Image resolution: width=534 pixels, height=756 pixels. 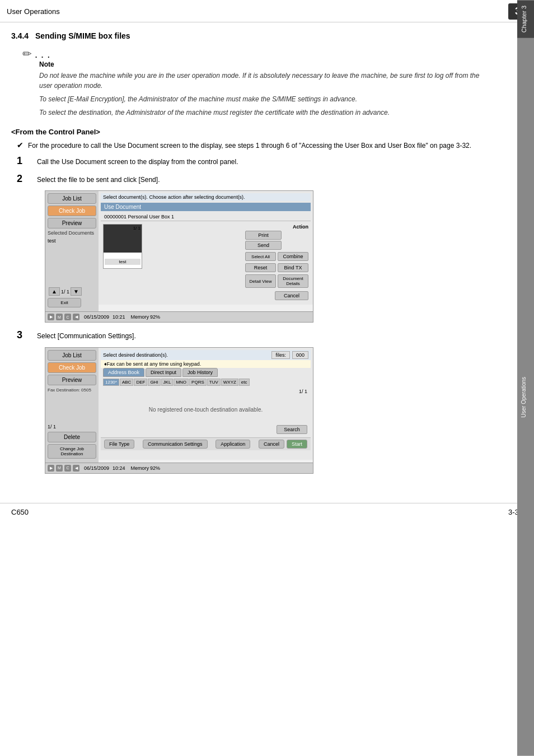 What do you see at coordinates (181, 382) in the screenshot?
I see `alpha-mno: MNO` at bounding box center [181, 382].